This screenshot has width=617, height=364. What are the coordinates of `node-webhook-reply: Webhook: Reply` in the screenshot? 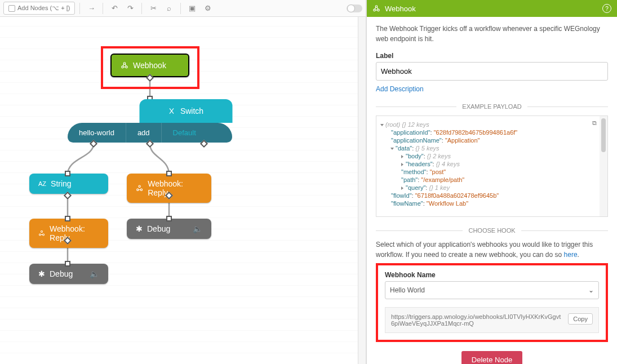 It's located at (69, 233).